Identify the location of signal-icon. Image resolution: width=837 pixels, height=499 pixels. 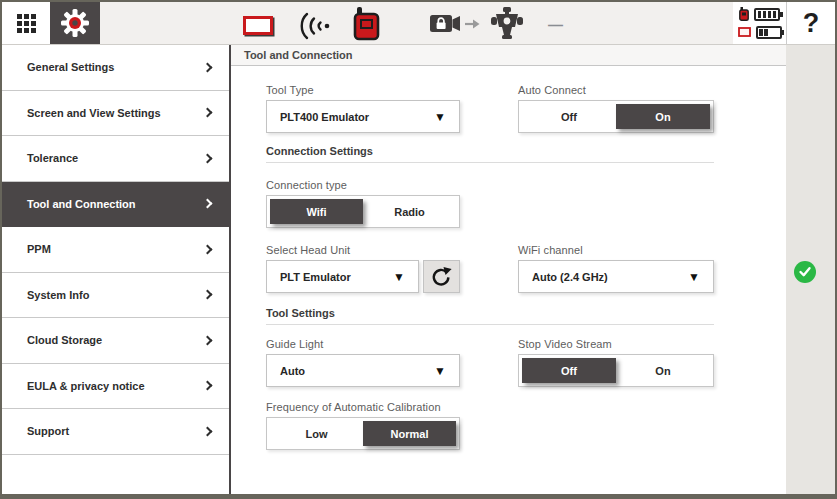
(316, 26).